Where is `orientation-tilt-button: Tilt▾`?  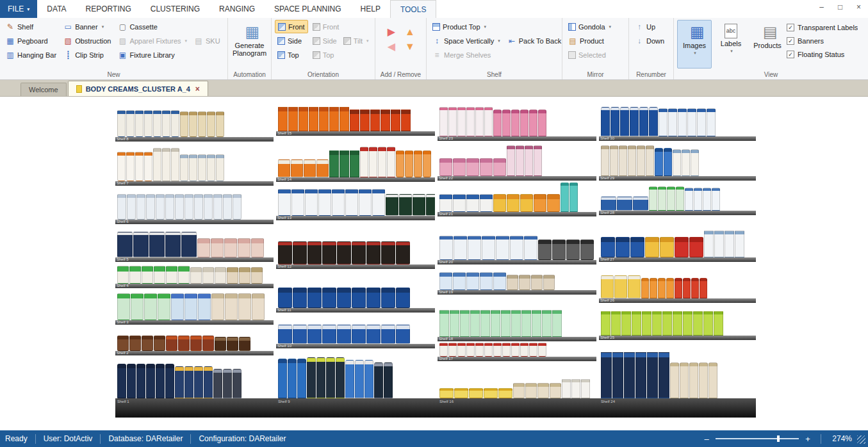 orientation-tilt-button: Tilt▾ is located at coordinates (356, 41).